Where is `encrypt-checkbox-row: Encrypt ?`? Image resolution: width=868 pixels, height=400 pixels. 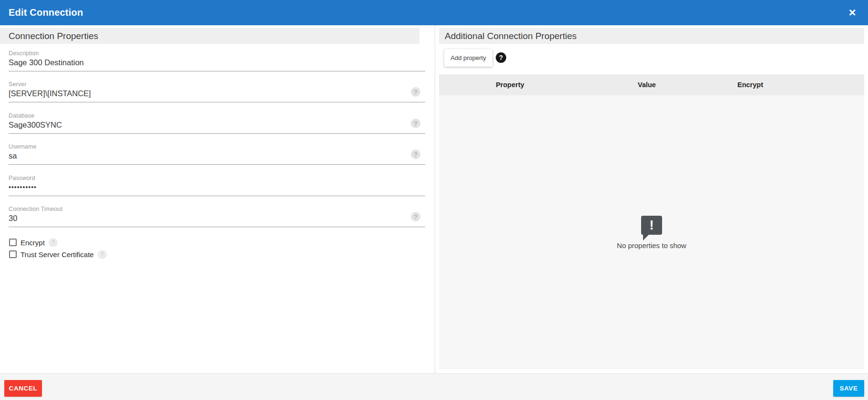
encrypt-checkbox-row: Encrypt ? is located at coordinates (33, 242).